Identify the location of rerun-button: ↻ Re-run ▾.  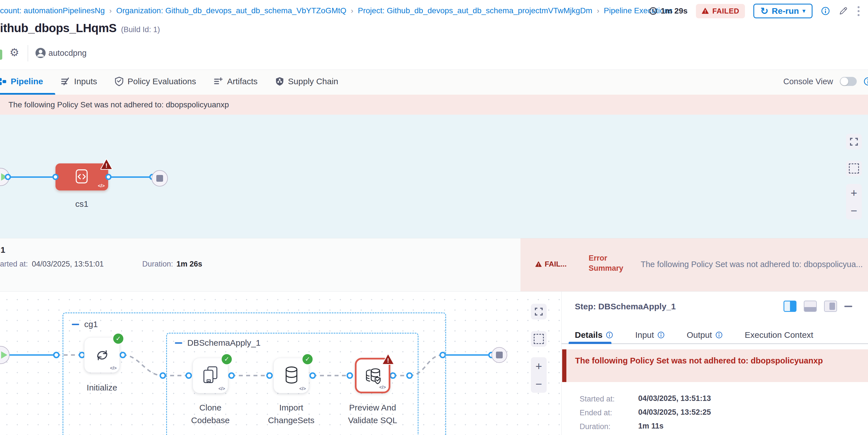
(783, 11).